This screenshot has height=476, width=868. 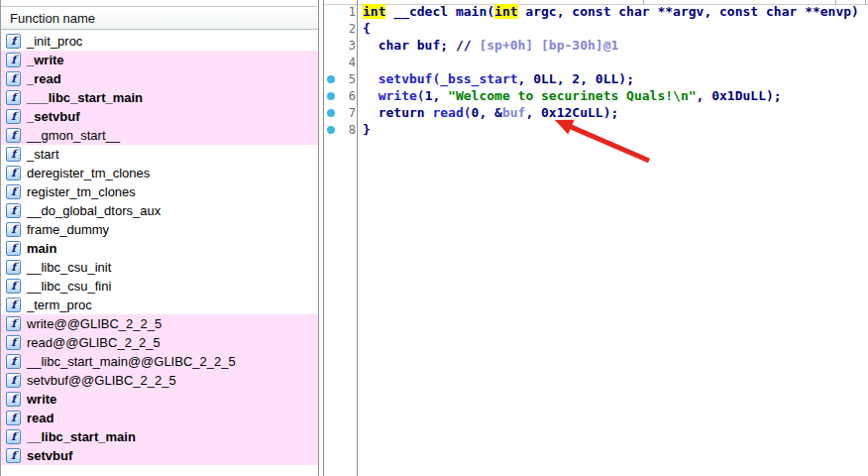 What do you see at coordinates (597, 28) in the screenshot?
I see `pseudocode-line: 2 {` at bounding box center [597, 28].